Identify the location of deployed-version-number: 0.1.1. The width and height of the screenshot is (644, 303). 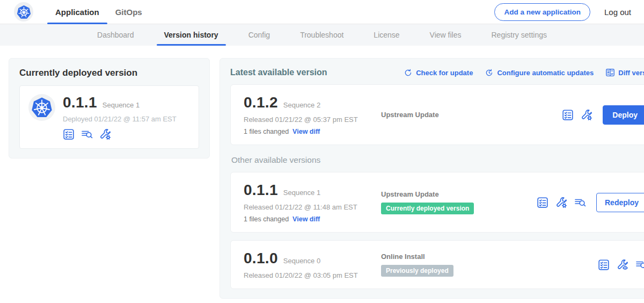
(80, 103).